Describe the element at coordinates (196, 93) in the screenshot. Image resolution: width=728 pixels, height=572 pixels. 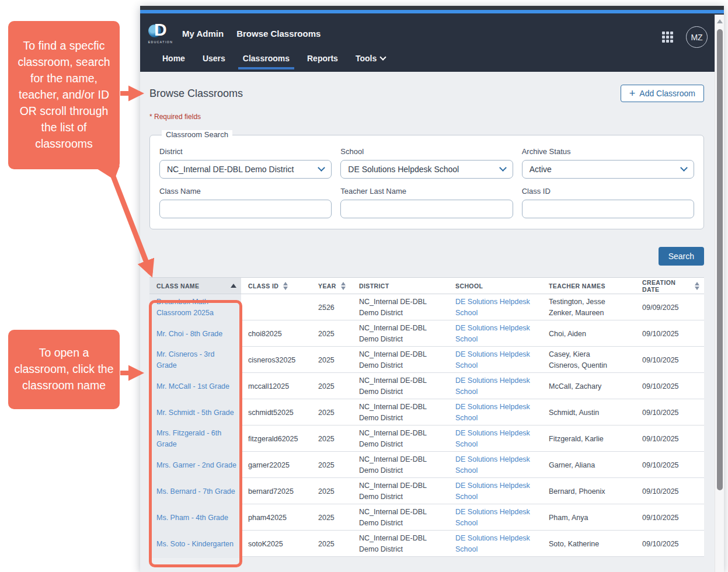
I see `page-title: Browse Classrooms` at that location.